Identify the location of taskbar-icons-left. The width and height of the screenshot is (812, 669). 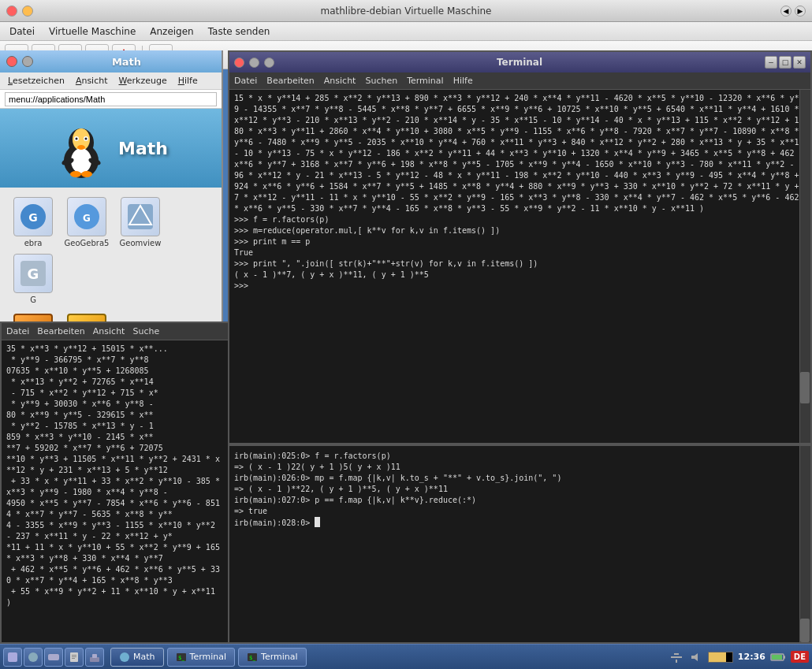
(54, 657).